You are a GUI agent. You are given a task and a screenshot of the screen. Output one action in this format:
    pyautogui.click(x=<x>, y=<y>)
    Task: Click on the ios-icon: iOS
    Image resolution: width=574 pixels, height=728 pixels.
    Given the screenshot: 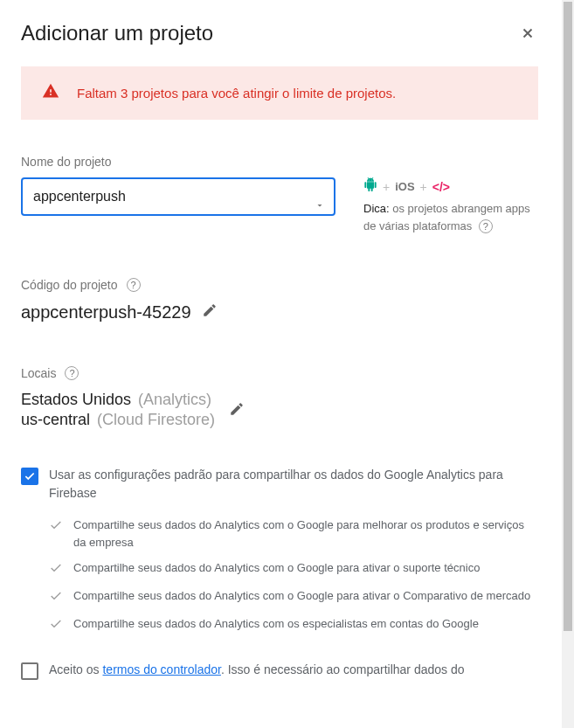 What is the action you would take?
    pyautogui.click(x=405, y=187)
    